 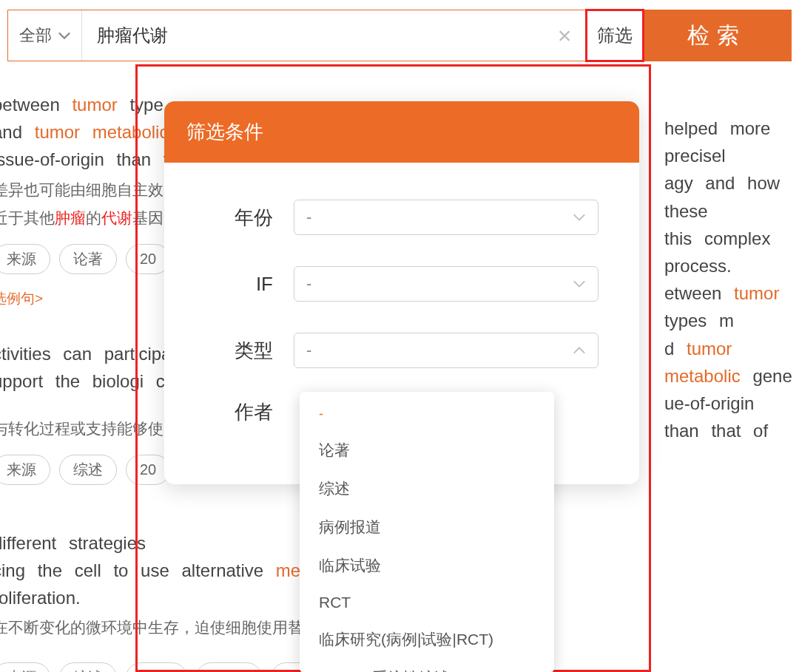 What do you see at coordinates (699, 293) in the screenshot?
I see `text: etween` at bounding box center [699, 293].